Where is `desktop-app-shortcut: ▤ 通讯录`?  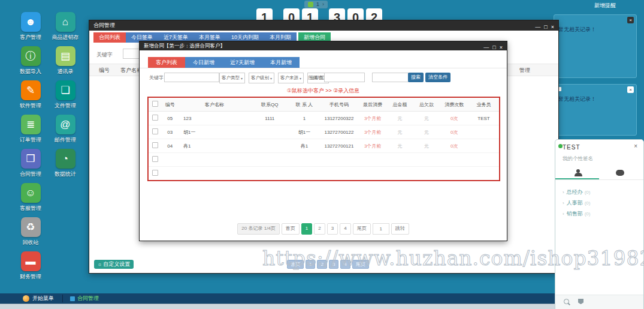
desktop-app-shortcut: ▤ 通讯录 is located at coordinates (65, 64).